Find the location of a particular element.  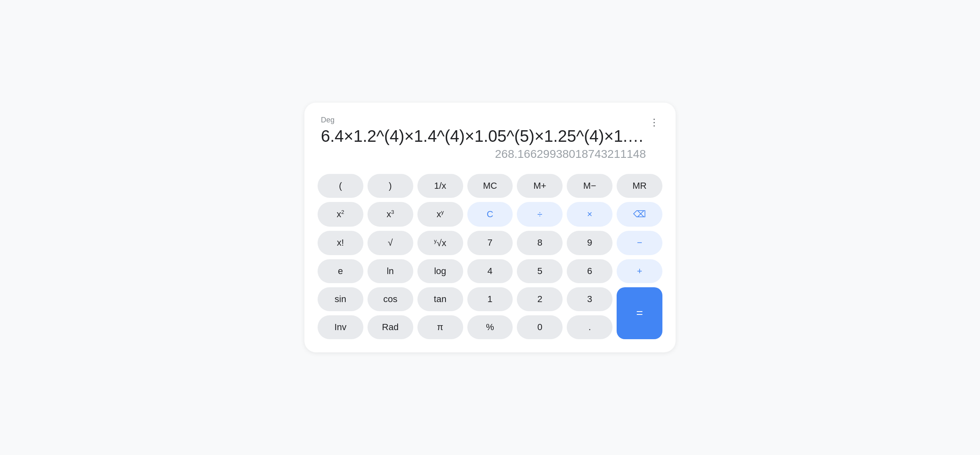

memory-plus-button: M+ is located at coordinates (539, 186).